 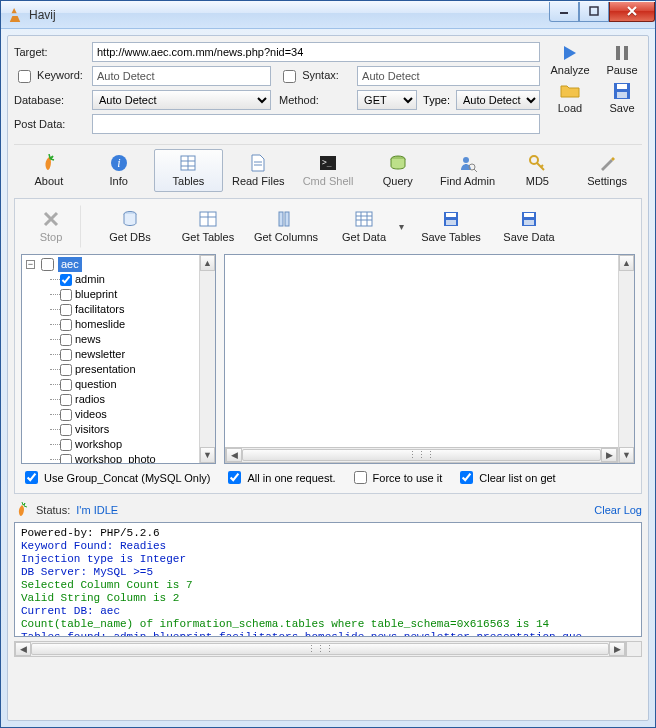 I want to click on tree-item: facilitators, so click(x=132, y=310).